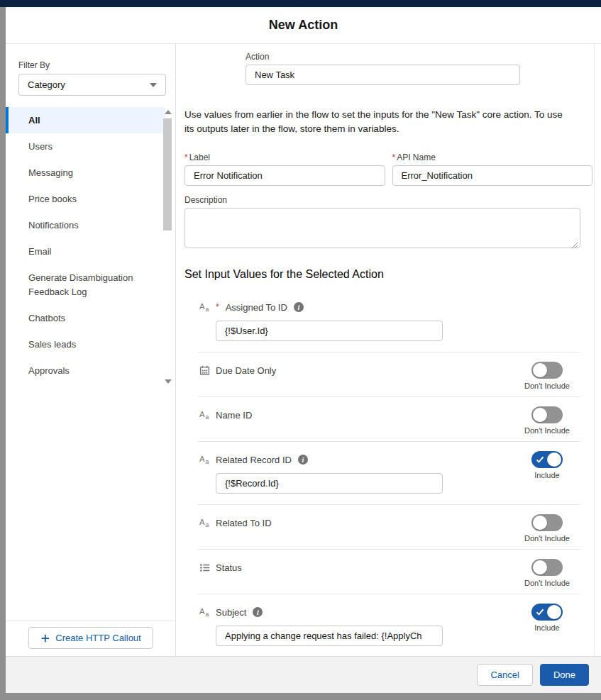 The image size is (601, 700). Describe the element at coordinates (304, 26) in the screenshot. I see `modal-header: New Action` at that location.